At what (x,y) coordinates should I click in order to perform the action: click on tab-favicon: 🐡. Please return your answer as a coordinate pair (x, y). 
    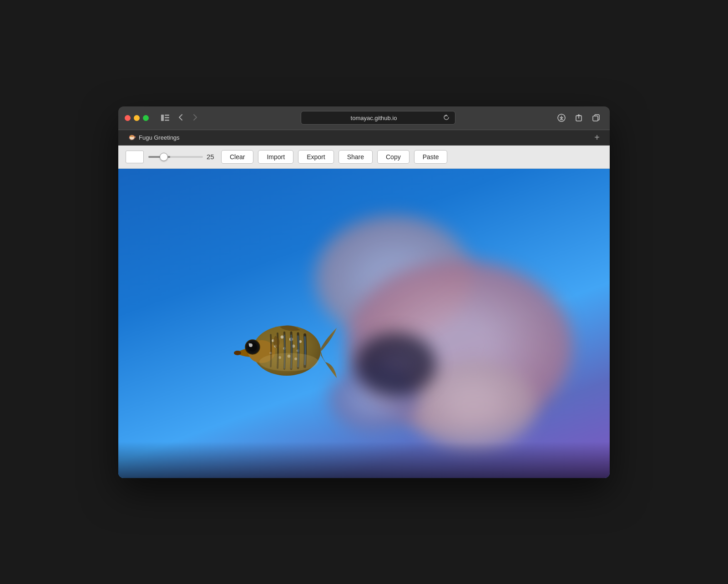
    Looking at the image, I should click on (132, 137).